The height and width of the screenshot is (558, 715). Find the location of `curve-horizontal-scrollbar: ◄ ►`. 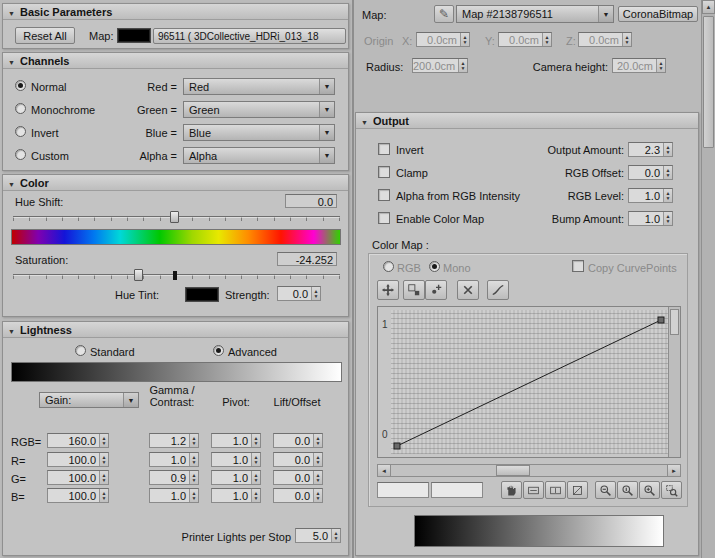

curve-horizontal-scrollbar: ◄ ► is located at coordinates (529, 470).